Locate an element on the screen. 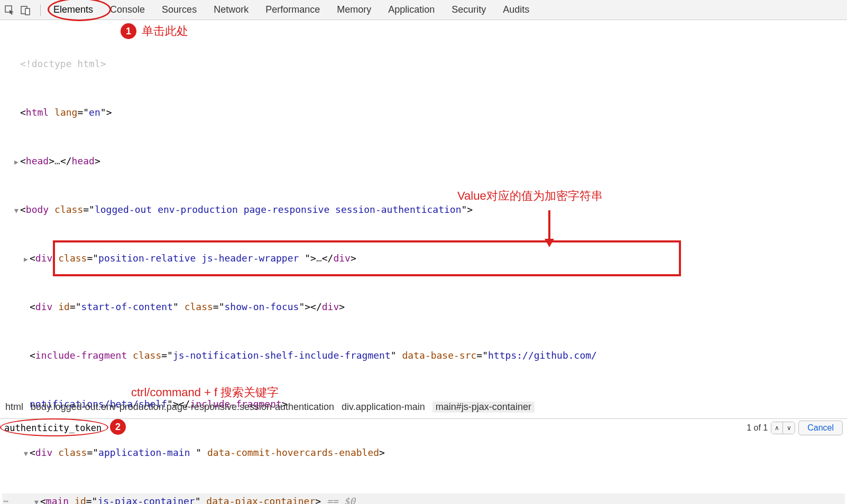  breadcrumb-item: div.application-main is located at coordinates (383, 407).